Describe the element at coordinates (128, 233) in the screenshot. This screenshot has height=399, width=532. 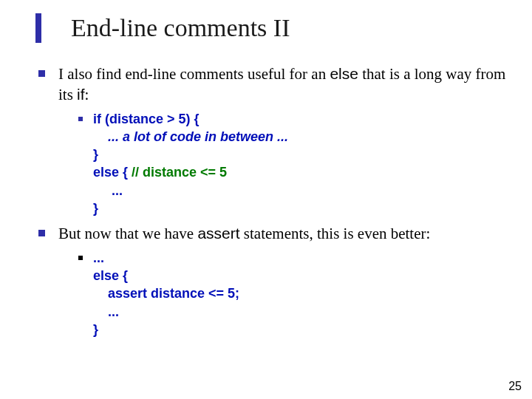
I see `p2-part-a: But now that we have` at that location.